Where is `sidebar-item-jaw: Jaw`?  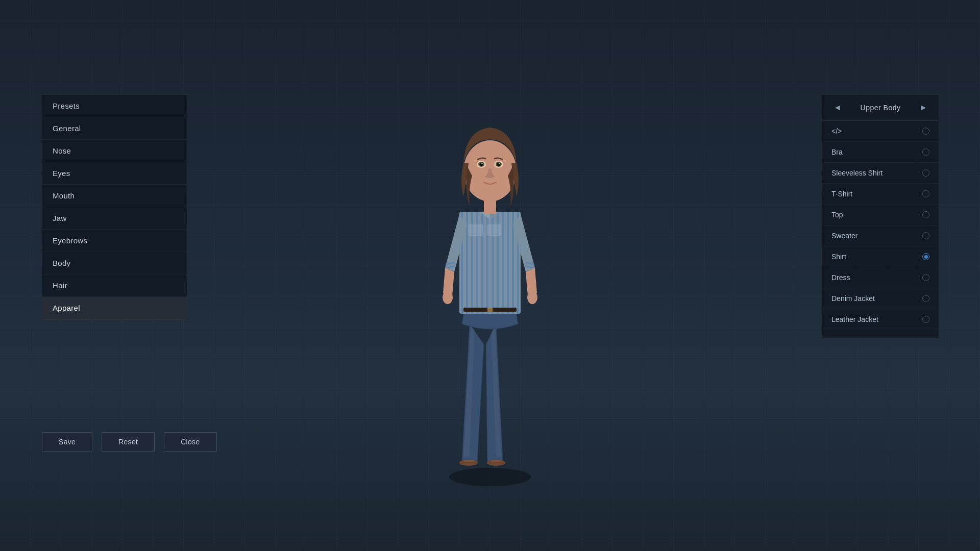 sidebar-item-jaw: Jaw is located at coordinates (114, 218).